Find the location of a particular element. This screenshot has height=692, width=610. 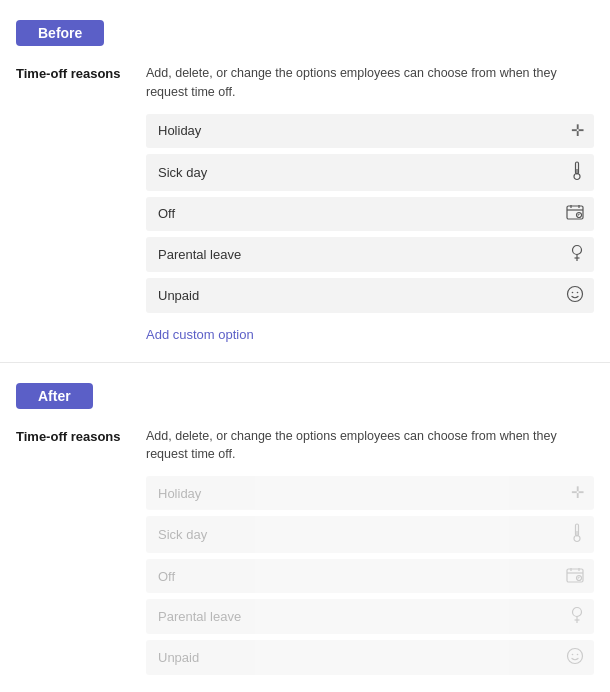

option-text-off-after: Off is located at coordinates (166, 576).